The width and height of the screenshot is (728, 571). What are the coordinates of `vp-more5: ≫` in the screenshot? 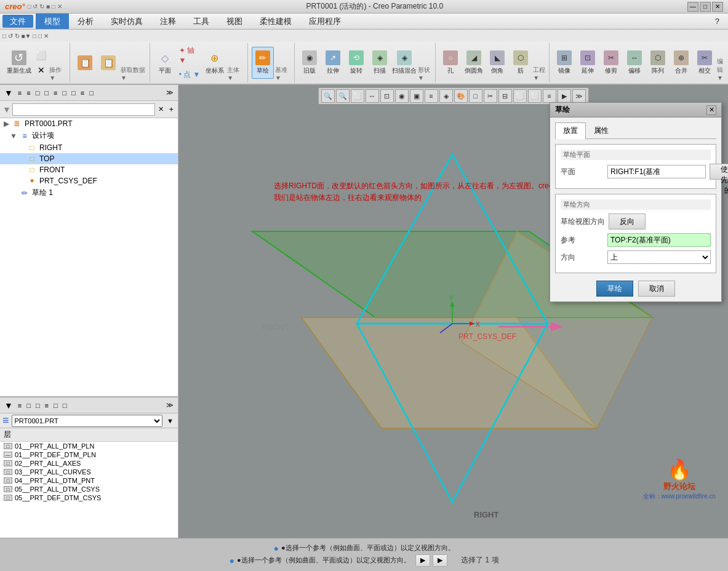 It's located at (579, 96).